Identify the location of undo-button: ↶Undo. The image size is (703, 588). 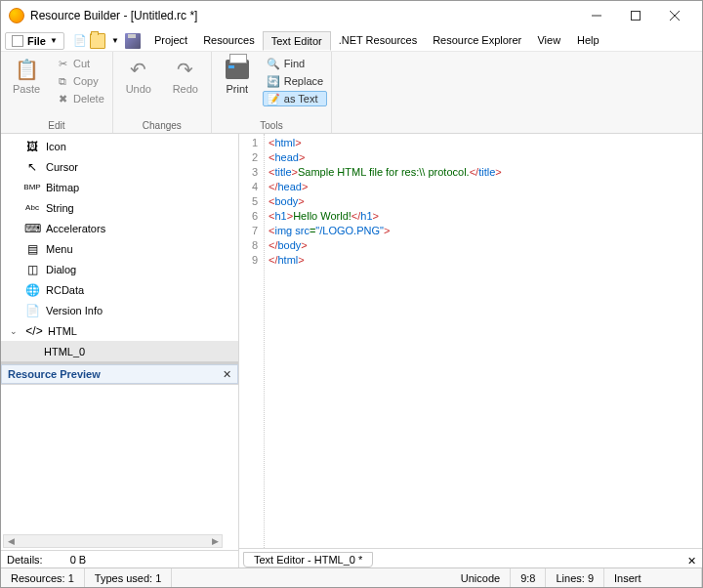
(139, 74).